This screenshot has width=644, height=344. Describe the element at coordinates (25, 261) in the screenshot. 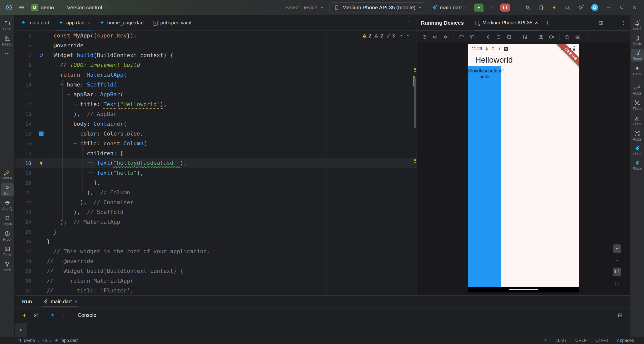

I see `line-number: 28` at that location.